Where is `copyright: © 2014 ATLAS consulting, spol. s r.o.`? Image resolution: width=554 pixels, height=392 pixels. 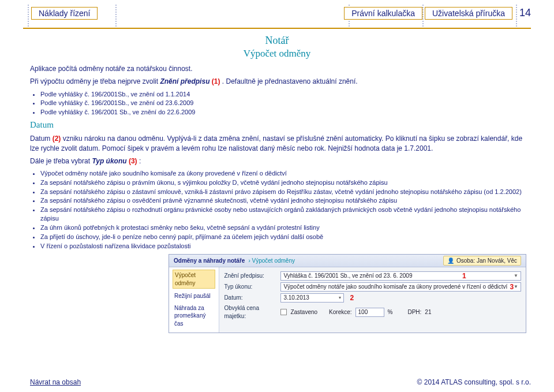
copyright: © 2014 ATLAS consulting, spol. s r.o. is located at coordinates (474, 382).